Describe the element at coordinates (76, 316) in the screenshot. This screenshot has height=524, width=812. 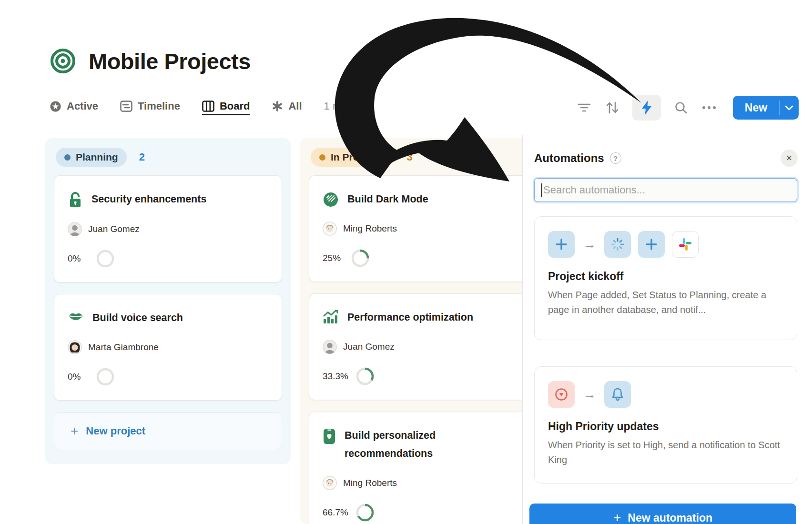
I see `lips-icon` at that location.